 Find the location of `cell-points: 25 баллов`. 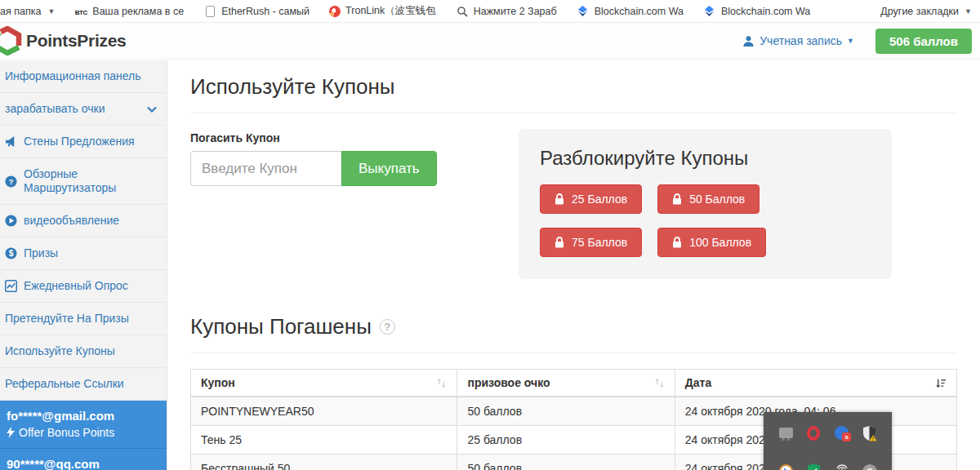

cell-points: 25 баллов is located at coordinates (566, 441).